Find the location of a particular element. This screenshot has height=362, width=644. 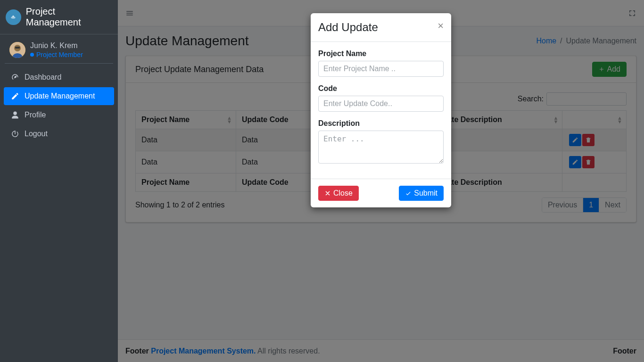

user-panel: Junio K. Krem Project Member is located at coordinates (59, 49).